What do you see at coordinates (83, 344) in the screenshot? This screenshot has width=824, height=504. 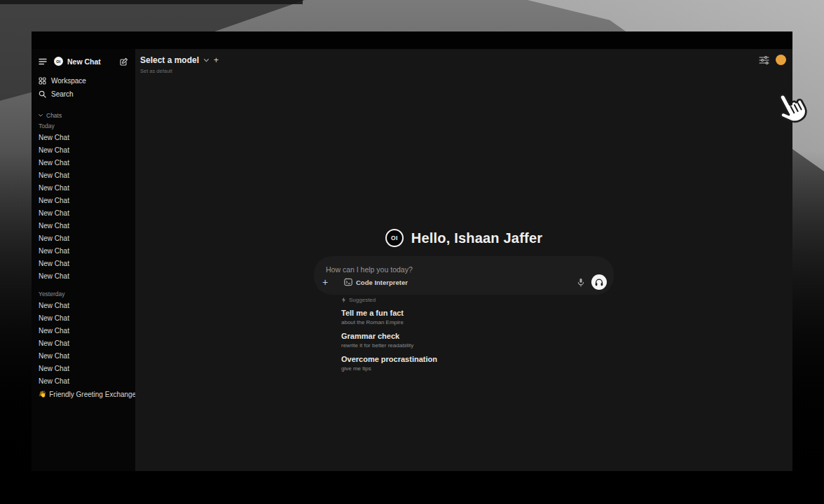 I see `chat-list-yesterday: New Chat New Chat New Chat New Chat New …` at bounding box center [83, 344].